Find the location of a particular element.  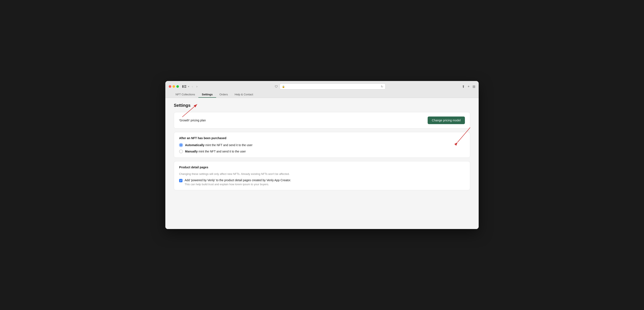

radio-auto-label: Automatically mint the NFT and send it t… is located at coordinates (219, 145).